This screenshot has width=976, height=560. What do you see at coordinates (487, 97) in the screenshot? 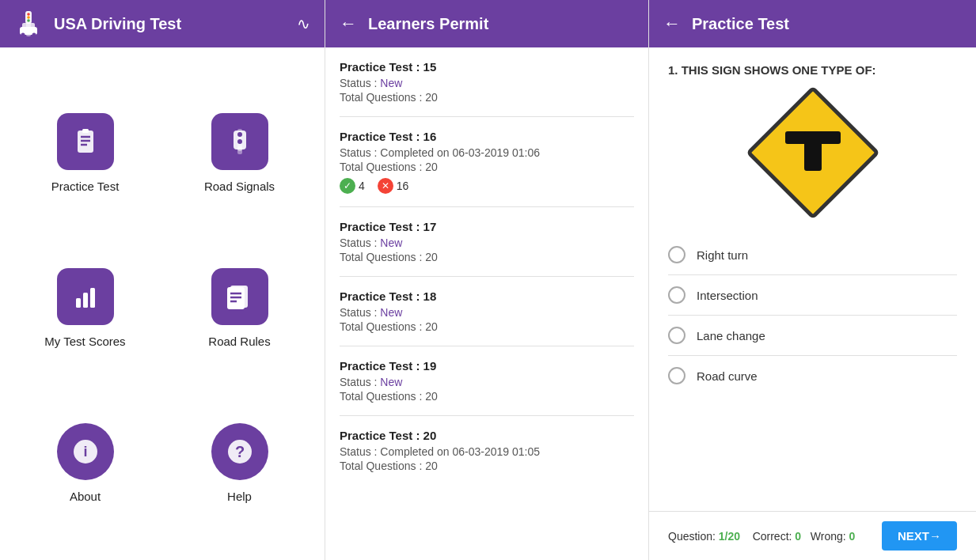
I see `test-15-questions: Total Questions : 20` at bounding box center [487, 97].